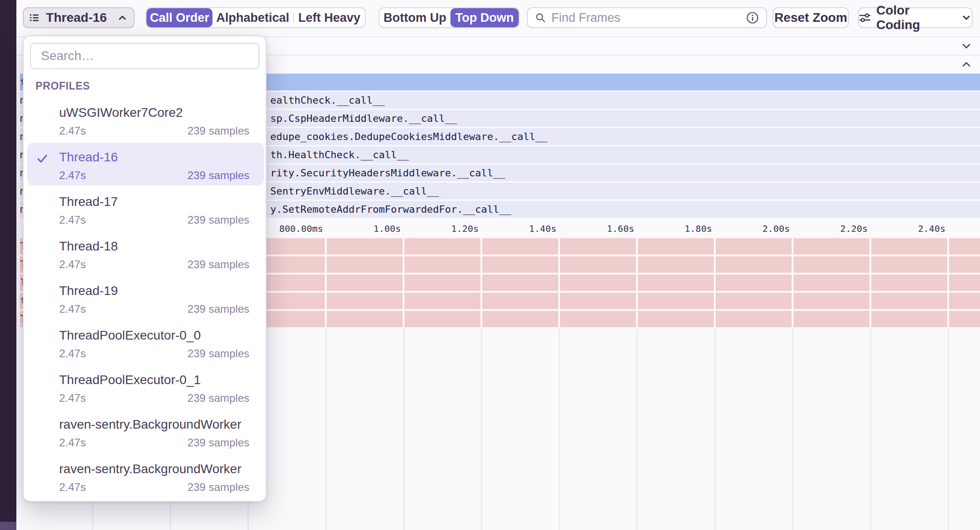 The width and height of the screenshot is (980, 530). What do you see at coordinates (916, 18) in the screenshot?
I see `color-coding-label: Color Coding` at bounding box center [916, 18].